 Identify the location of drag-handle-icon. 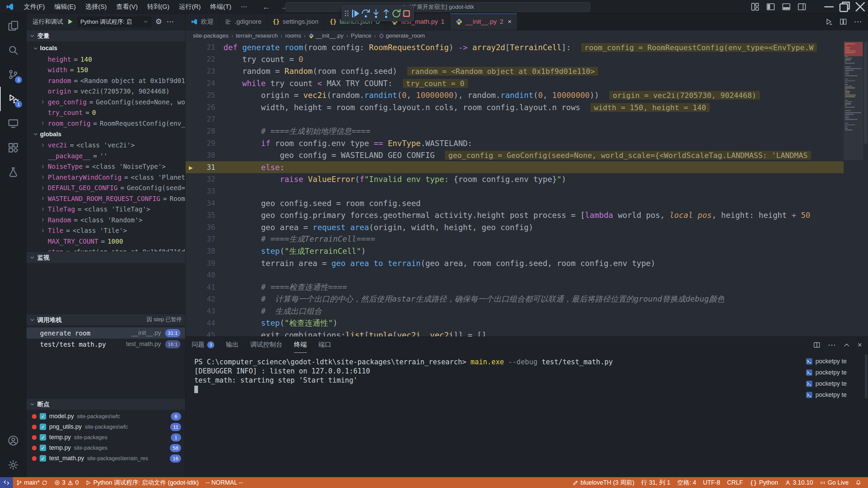
(347, 14).